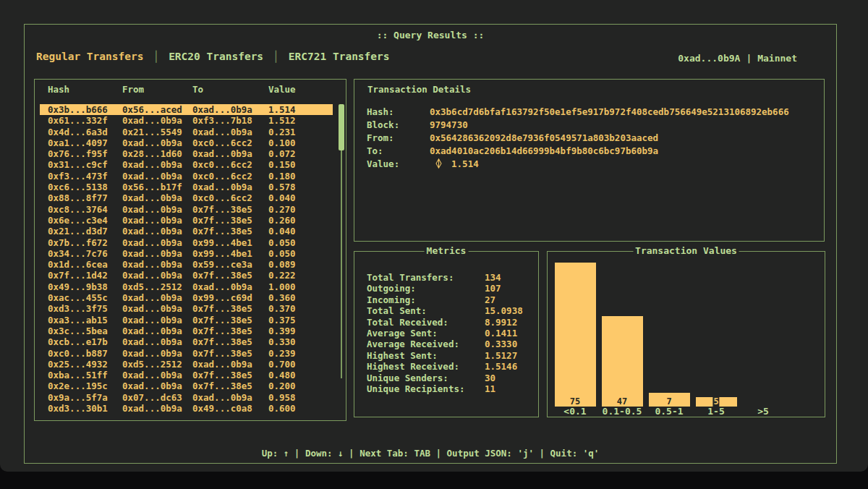  I want to click on table-row: 0xf3...473f 0xad...0b9a 0xc0...6cc2 0.18…, so click(187, 177).